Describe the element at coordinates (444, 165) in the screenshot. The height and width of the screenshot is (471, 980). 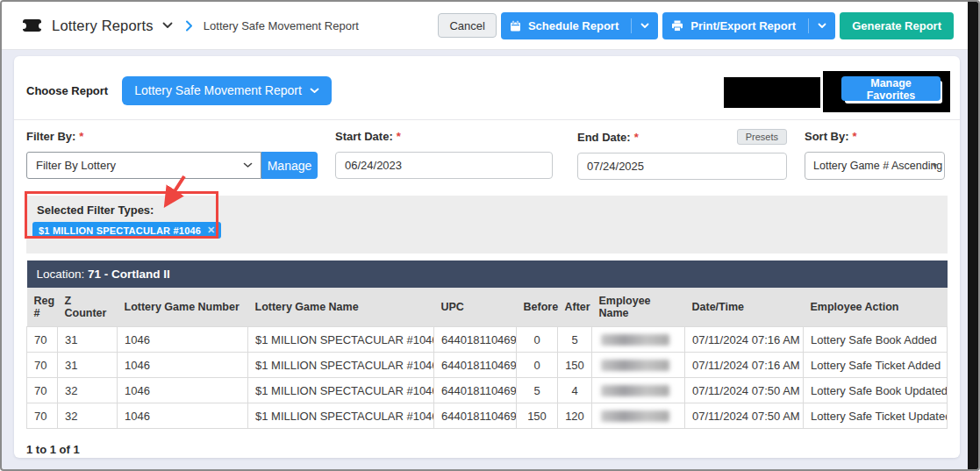
I see `start-date-input` at that location.